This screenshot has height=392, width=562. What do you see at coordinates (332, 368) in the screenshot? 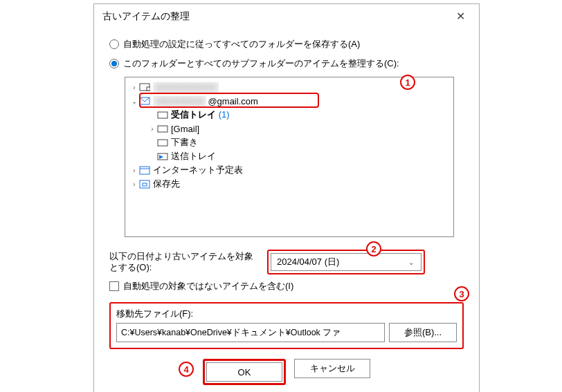
I see `cancel-button: キャンセル` at bounding box center [332, 368].